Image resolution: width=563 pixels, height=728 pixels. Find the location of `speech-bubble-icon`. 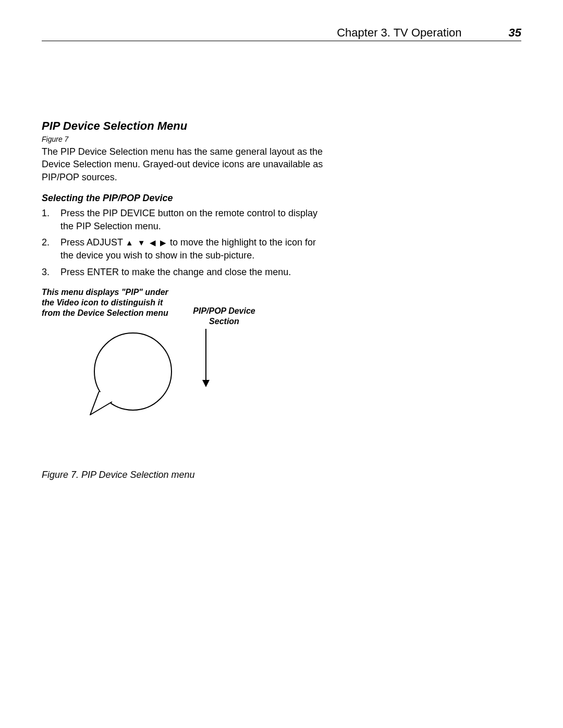

speech-bubble-icon is located at coordinates (130, 376).